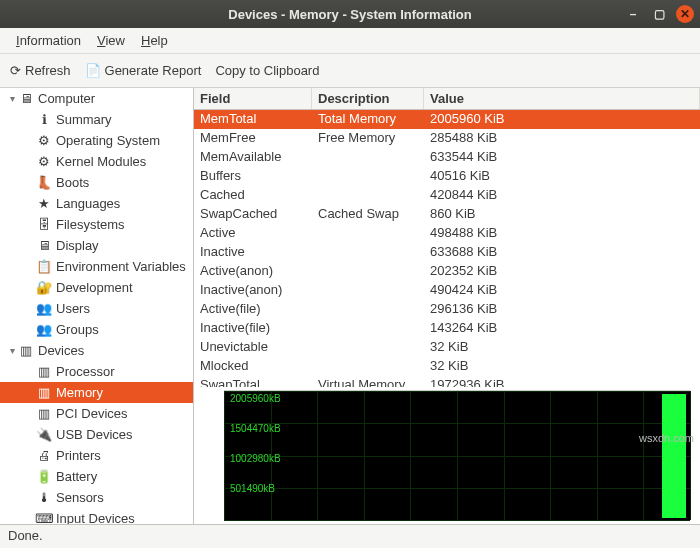 This screenshot has height=548, width=700. What do you see at coordinates (659, 14) in the screenshot?
I see `window-controls: – ▢ ✕` at bounding box center [659, 14].